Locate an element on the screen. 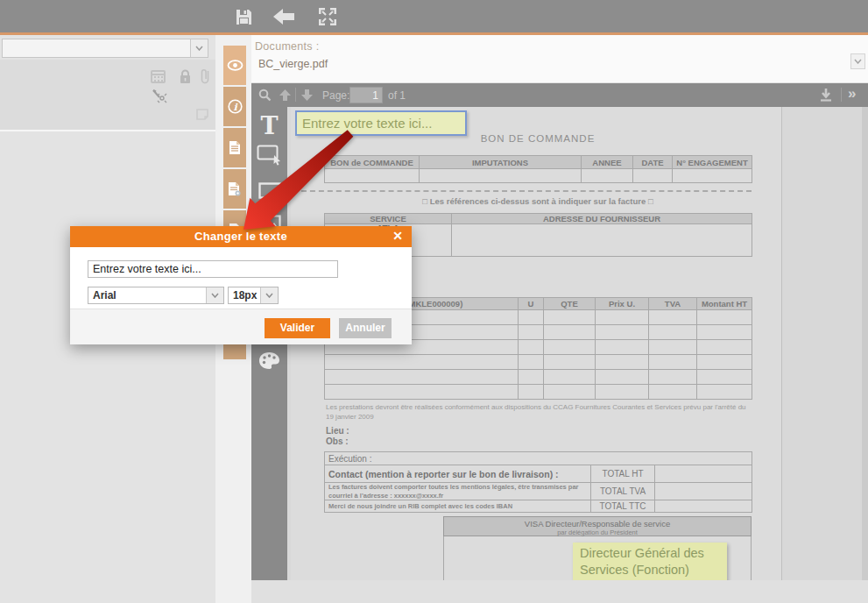 The height and width of the screenshot is (603, 868). total-tva-label: TOTAL TVA is located at coordinates (624, 492).